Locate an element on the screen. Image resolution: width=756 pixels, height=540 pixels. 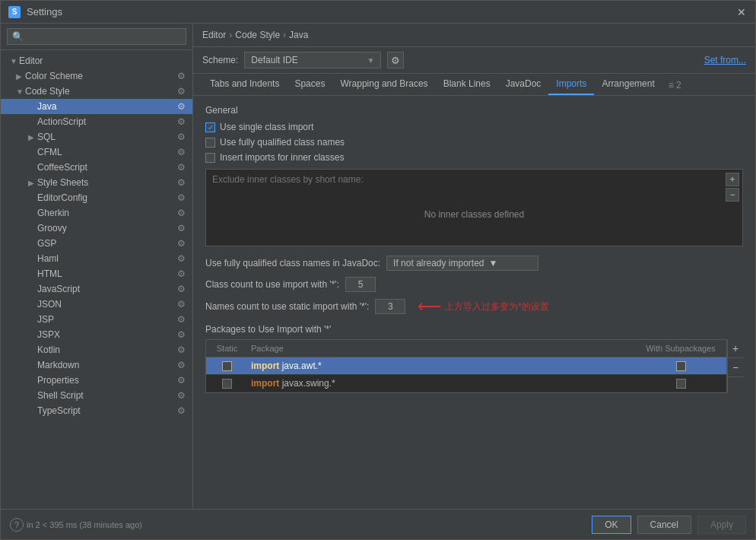
checkbox-qualified-box is located at coordinates (210, 143).